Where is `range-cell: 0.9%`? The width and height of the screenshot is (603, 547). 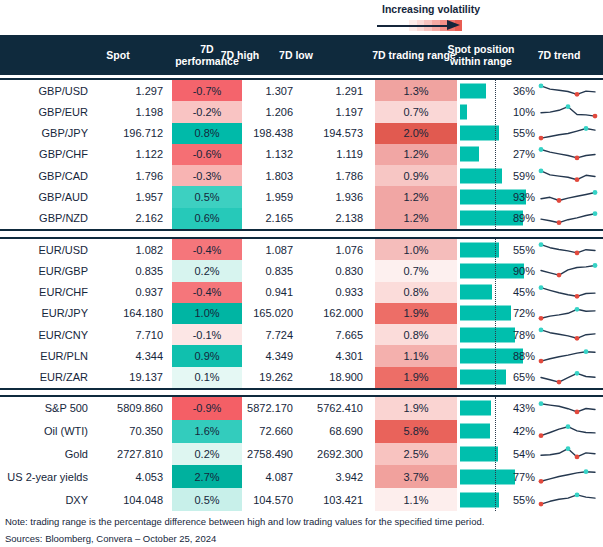
range-cell: 0.9% is located at coordinates (414, 176).